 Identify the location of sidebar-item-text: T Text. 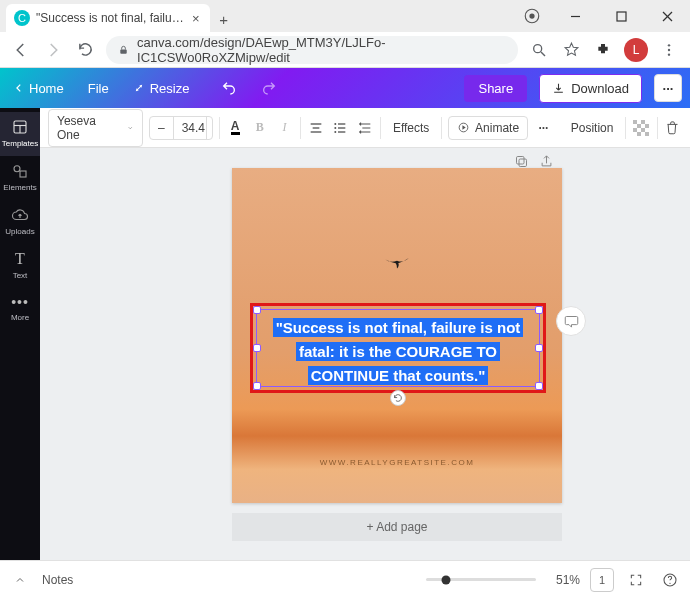
(20, 266).